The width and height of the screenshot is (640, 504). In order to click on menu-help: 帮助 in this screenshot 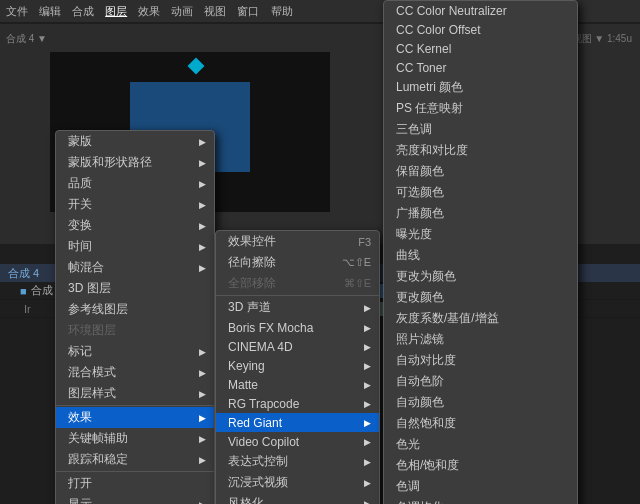, I will do `click(282, 11)`.